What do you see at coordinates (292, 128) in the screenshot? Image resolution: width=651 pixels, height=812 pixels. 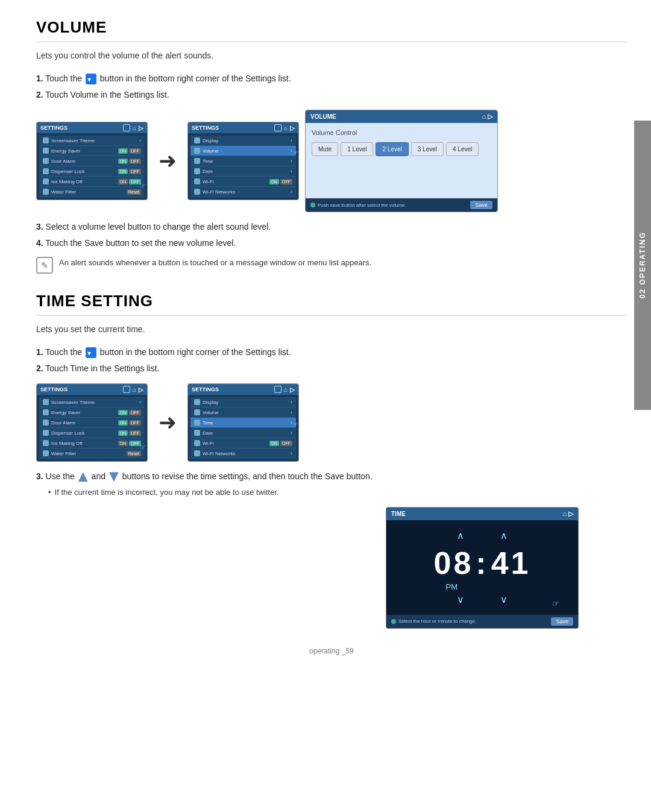 I see `back-icon2: ▷` at bounding box center [292, 128].